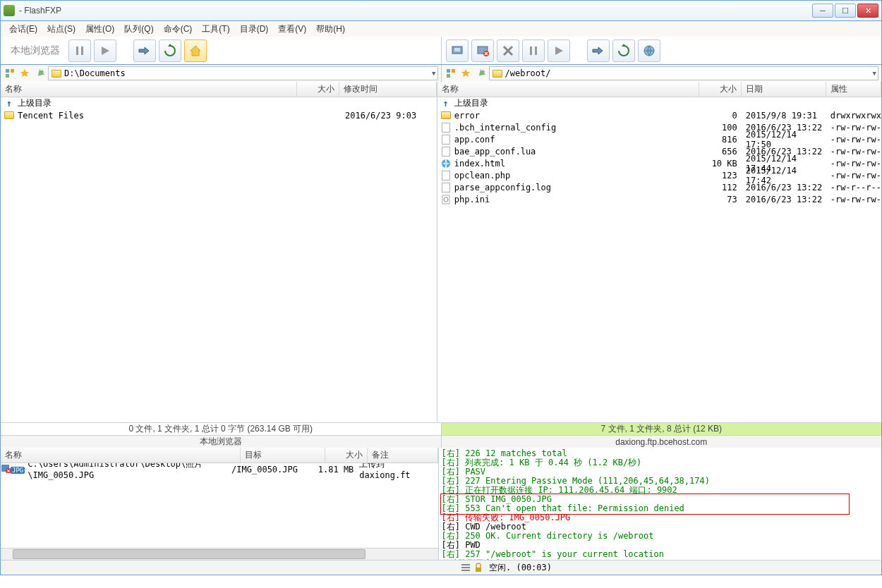 This screenshot has height=588, width=882. I want to click on qcol-size: 大小, so click(346, 455).